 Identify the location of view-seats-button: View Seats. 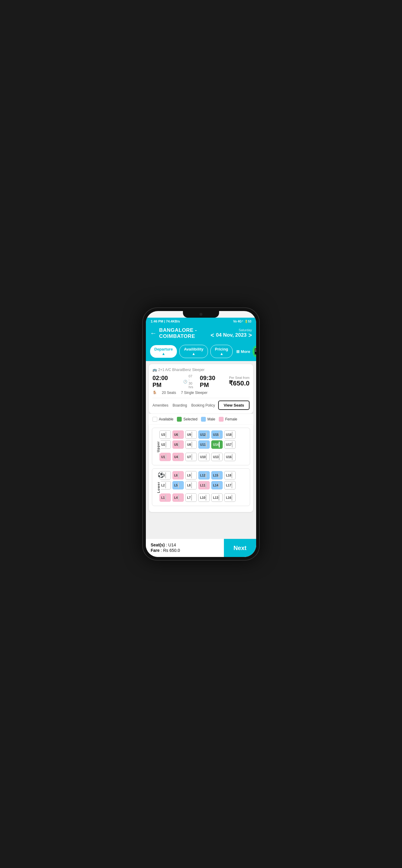
(234, 405).